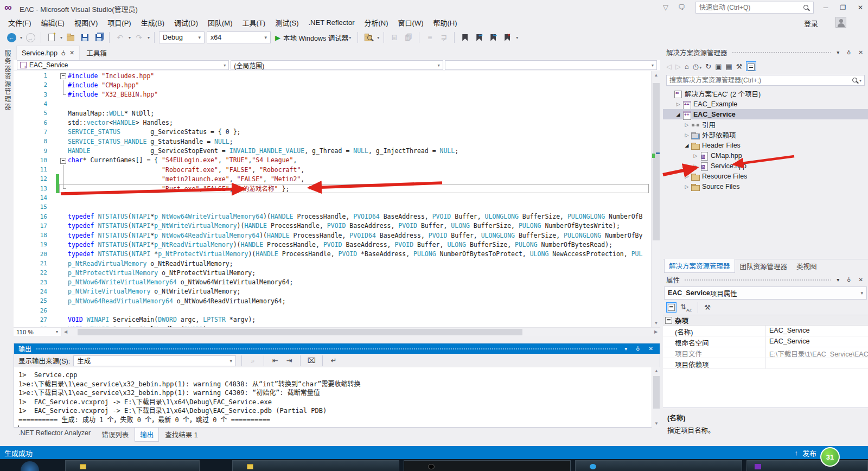 The height and width of the screenshot is (471, 868). What do you see at coordinates (186, 23) in the screenshot?
I see `menu-item: 调试(D)` at bounding box center [186, 23].